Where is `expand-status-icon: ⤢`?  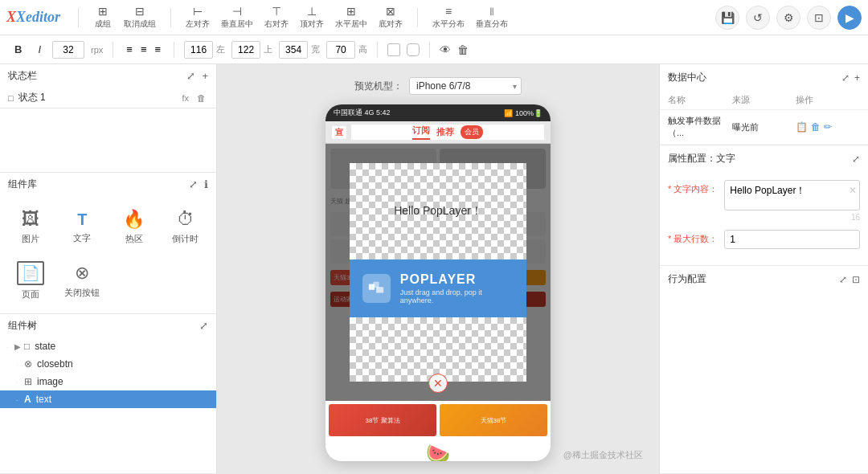
expand-status-icon: ⤢ is located at coordinates (191, 76).